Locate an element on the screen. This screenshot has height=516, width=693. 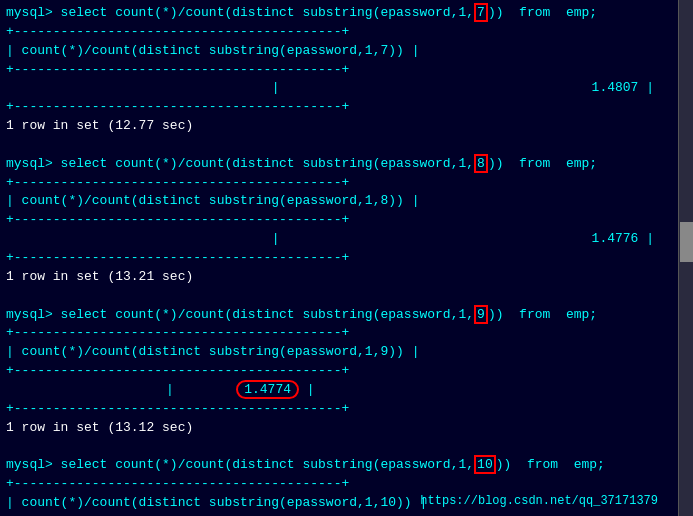
sep1-3: +---------------------------------------… is located at coordinates (339, 334).